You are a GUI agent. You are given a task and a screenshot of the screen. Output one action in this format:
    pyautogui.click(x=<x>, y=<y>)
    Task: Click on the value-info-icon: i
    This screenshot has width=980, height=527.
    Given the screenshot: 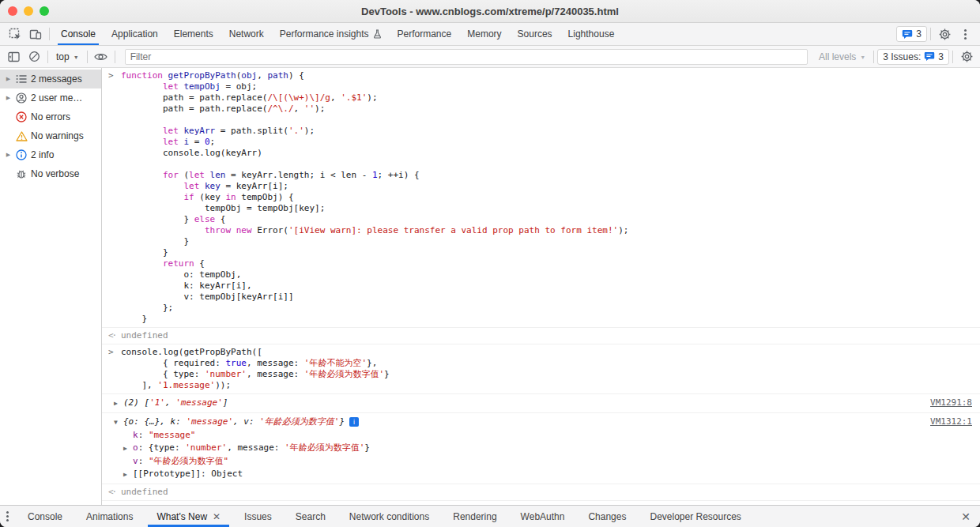 What is the action you would take?
    pyautogui.click(x=354, y=422)
    